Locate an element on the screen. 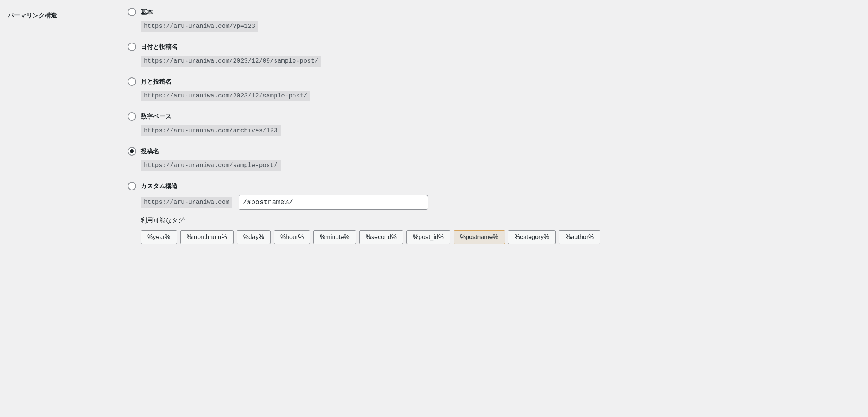  tag-second: %second% is located at coordinates (381, 237).